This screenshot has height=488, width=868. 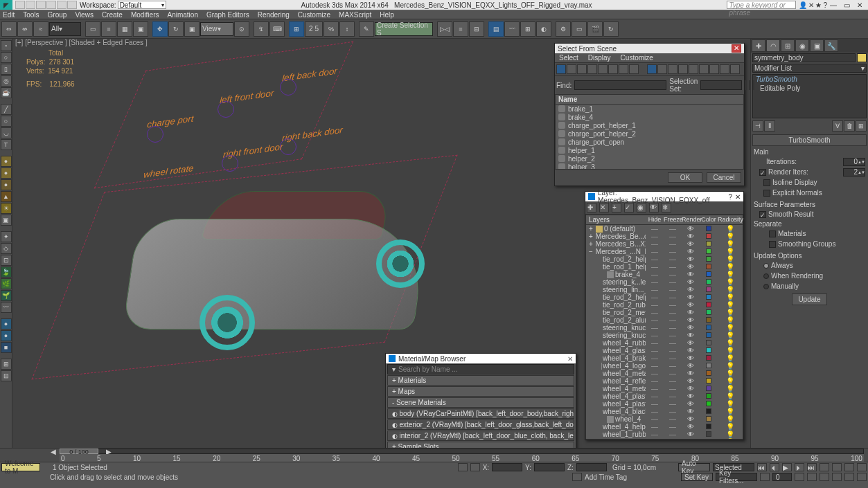 What do you see at coordinates (461, 451) in the screenshot?
I see `timeline-track` at bounding box center [461, 451].